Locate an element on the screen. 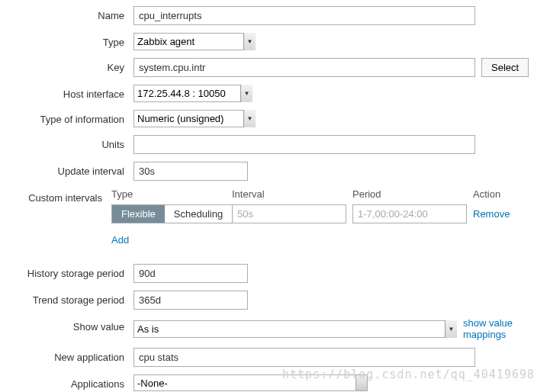 The height and width of the screenshot is (392, 550). interval-period-input is located at coordinates (410, 214).